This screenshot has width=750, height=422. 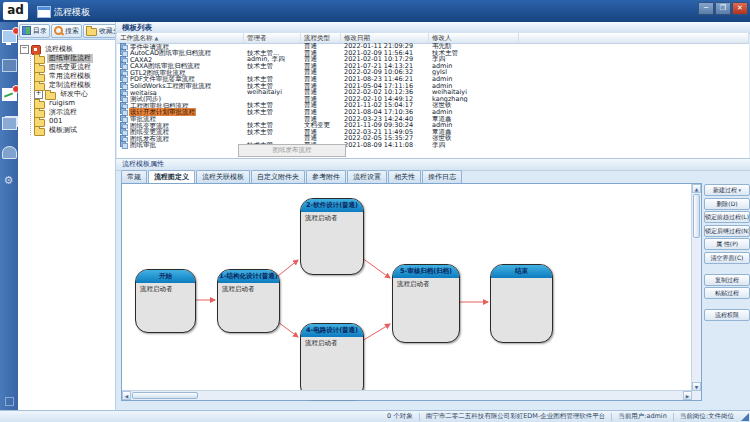 I want to click on column-header: 工作流名称▲, so click(x=180, y=38).